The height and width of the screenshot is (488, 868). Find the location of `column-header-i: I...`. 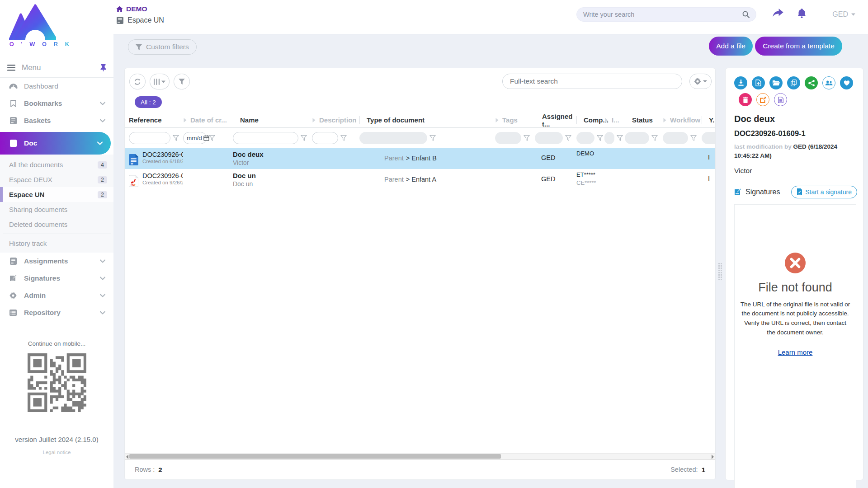

column-header-i: I... is located at coordinates (615, 120).